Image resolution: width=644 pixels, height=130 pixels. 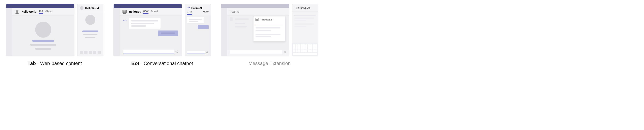 What do you see at coordinates (162, 35) in the screenshot?
I see `bot-column: HelloBot Chat About` at bounding box center [162, 35].